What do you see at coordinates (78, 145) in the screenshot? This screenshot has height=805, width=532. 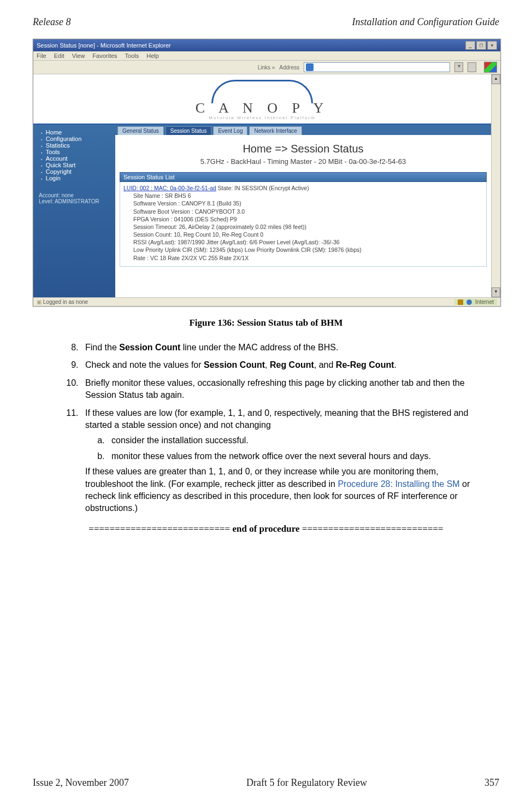 I see `sidebar-item-statistics: Statistics` at bounding box center [78, 145].